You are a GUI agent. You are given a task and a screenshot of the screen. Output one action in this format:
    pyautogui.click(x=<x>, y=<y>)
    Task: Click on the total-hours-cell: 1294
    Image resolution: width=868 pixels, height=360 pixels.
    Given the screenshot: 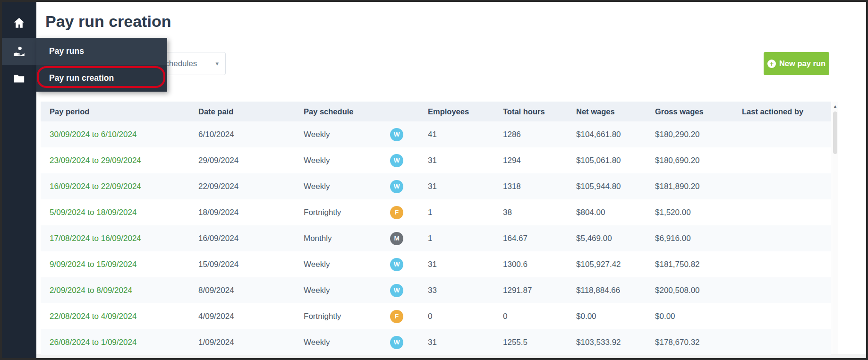 What is the action you would take?
    pyautogui.click(x=531, y=161)
    